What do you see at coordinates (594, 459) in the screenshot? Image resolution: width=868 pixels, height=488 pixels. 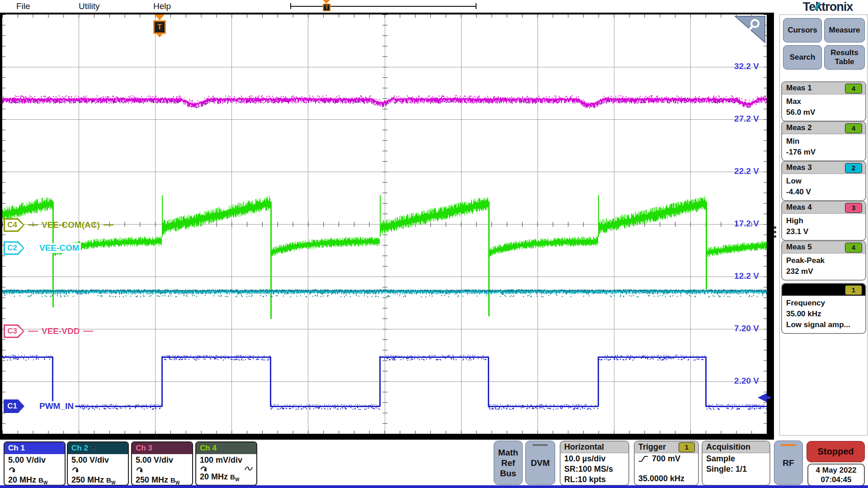 I see `horizontal-scale: 10.0 µs/div` at bounding box center [594, 459].